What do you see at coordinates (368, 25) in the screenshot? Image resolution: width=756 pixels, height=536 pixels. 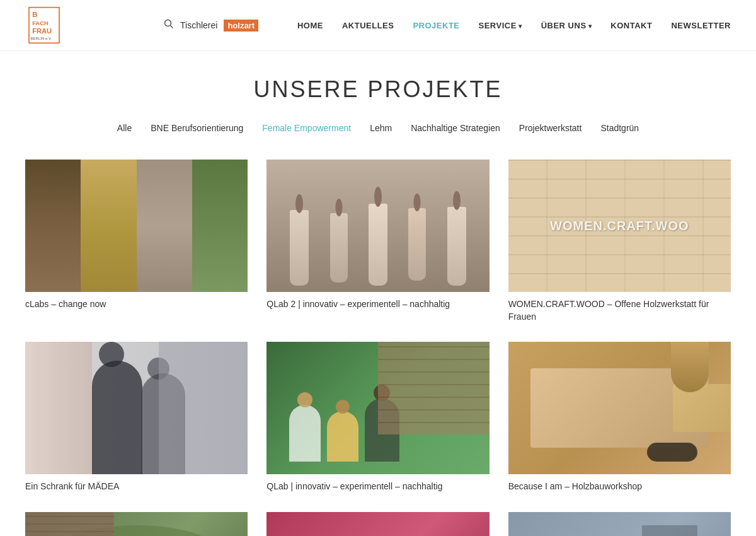 I see `nav-aktuelles: AKTUELLES` at bounding box center [368, 25].